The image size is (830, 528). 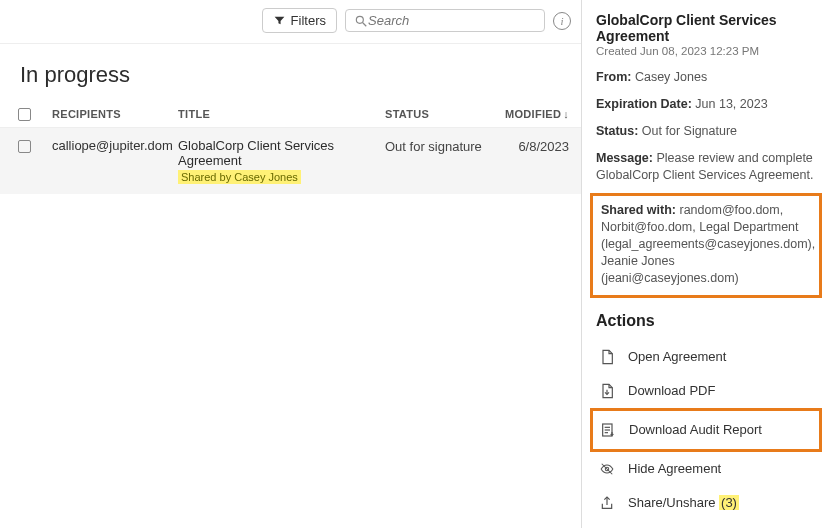 What do you see at coordinates (706, 78) in the screenshot?
I see `detail-from: From: Casey Jones` at bounding box center [706, 78].